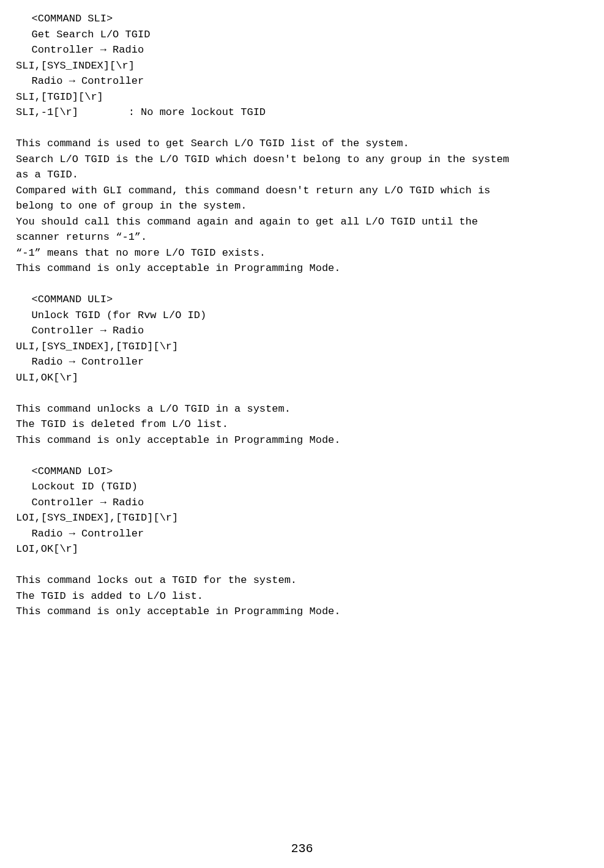  Describe the element at coordinates (72, 113) in the screenshot. I see `sli-note-cmd: SLI,-1[\r]` at that location.